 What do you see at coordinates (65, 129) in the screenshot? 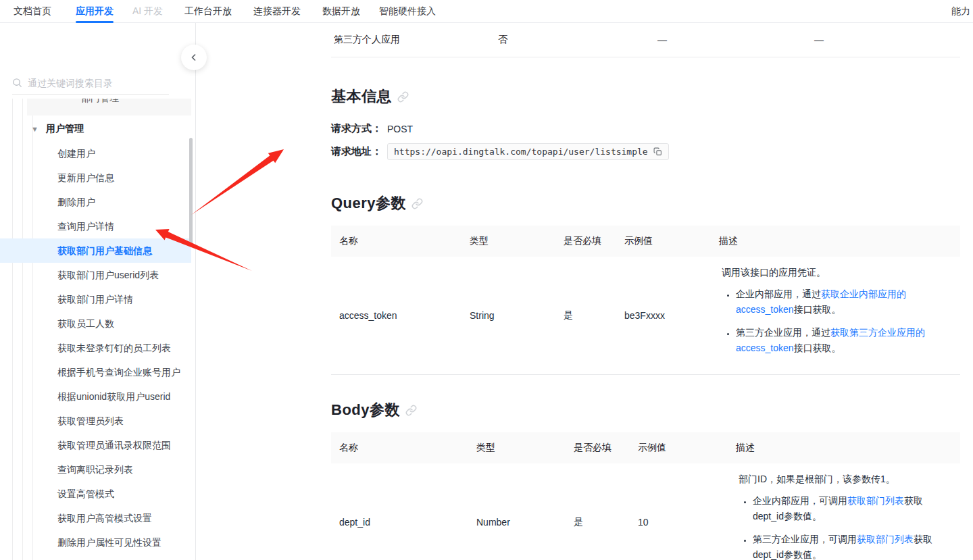
I see `sidebar-group-label: 用户管理` at bounding box center [65, 129].